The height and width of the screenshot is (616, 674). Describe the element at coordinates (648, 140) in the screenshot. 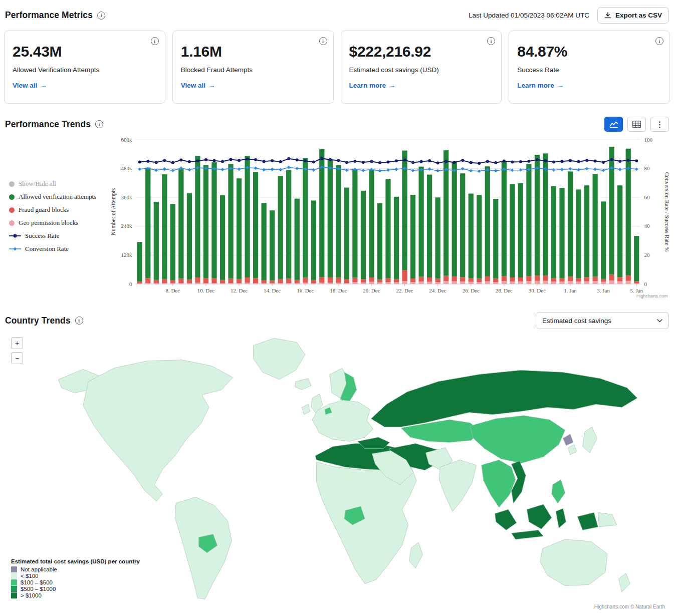

I see `svg-text: 100` at that location.